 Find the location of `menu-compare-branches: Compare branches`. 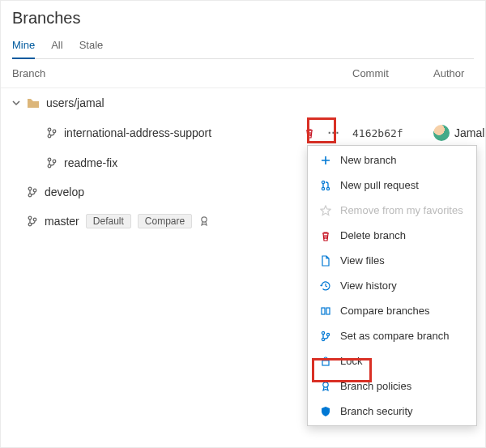

menu-compare-branches: Compare branches is located at coordinates (392, 311).